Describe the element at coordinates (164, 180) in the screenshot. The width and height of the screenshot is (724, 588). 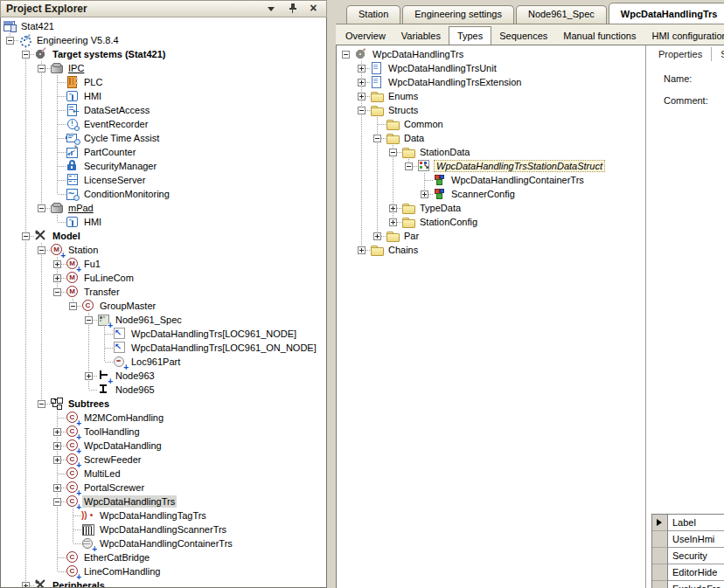
I see `tree-item: LicenseServer` at that location.